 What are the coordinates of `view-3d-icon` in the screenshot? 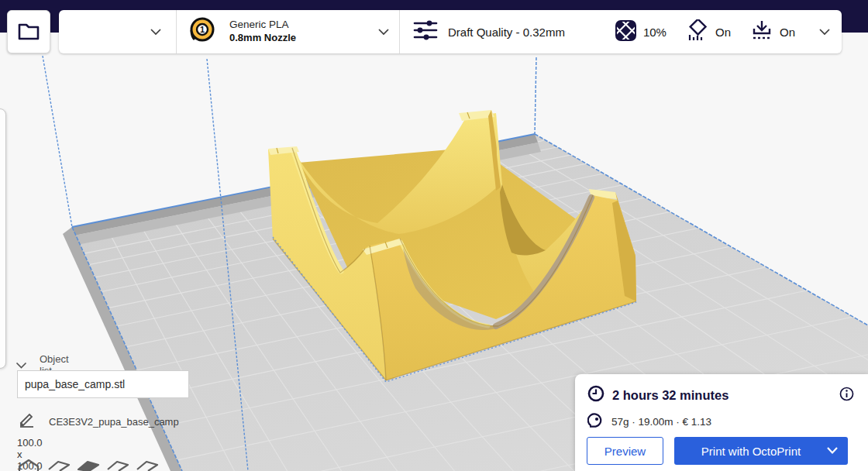 It's located at (29, 466).